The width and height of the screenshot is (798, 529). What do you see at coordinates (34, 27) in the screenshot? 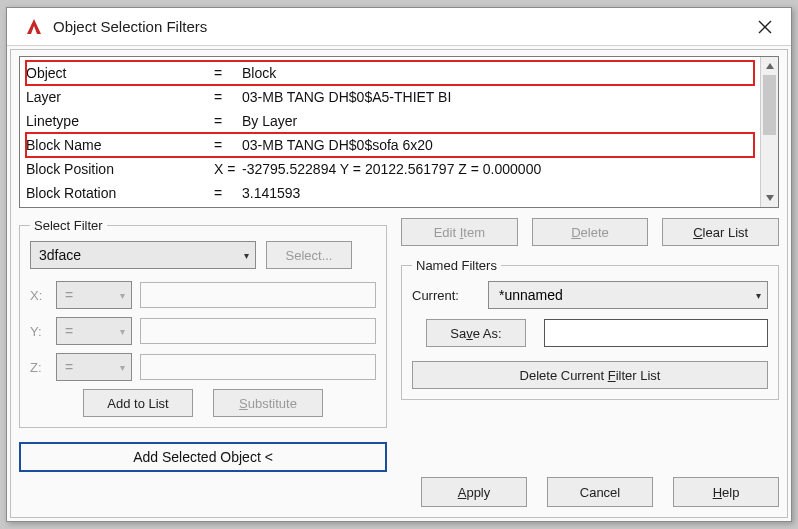
I see `app-icon` at bounding box center [34, 27].